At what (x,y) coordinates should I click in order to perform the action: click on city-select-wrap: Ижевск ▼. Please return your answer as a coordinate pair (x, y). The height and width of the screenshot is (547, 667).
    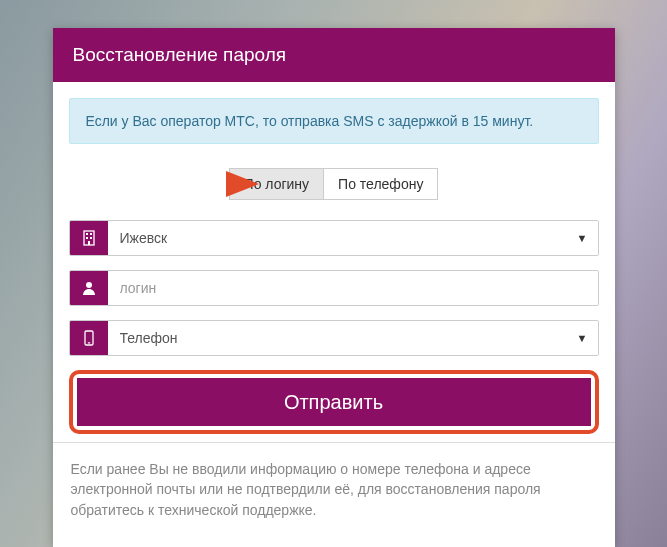
    Looking at the image, I should click on (353, 238).